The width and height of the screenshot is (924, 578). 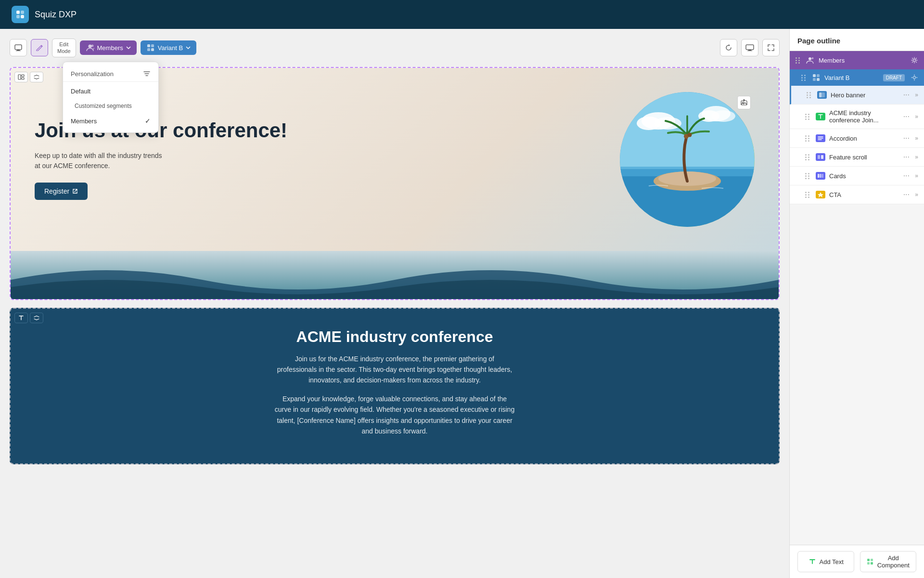 I want to click on section-toolbar, so click(x=29, y=77).